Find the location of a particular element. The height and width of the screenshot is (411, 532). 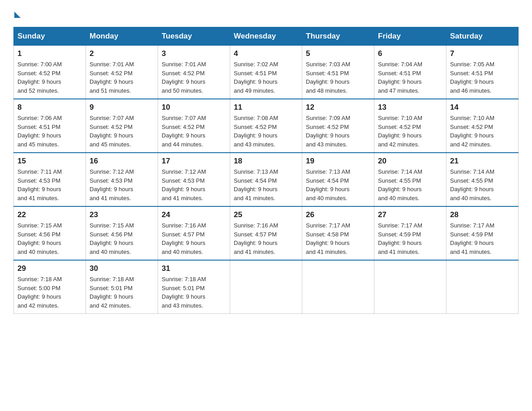

calendar-day-cell: 18 Sunrise: 7:13 AM Sunset: 4:54 PM Dayl… is located at coordinates (266, 180).